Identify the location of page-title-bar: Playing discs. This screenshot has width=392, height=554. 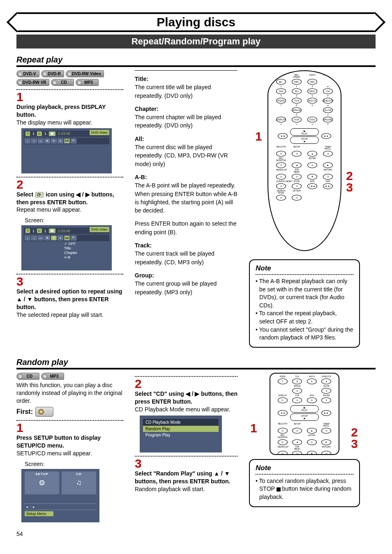
(196, 22).